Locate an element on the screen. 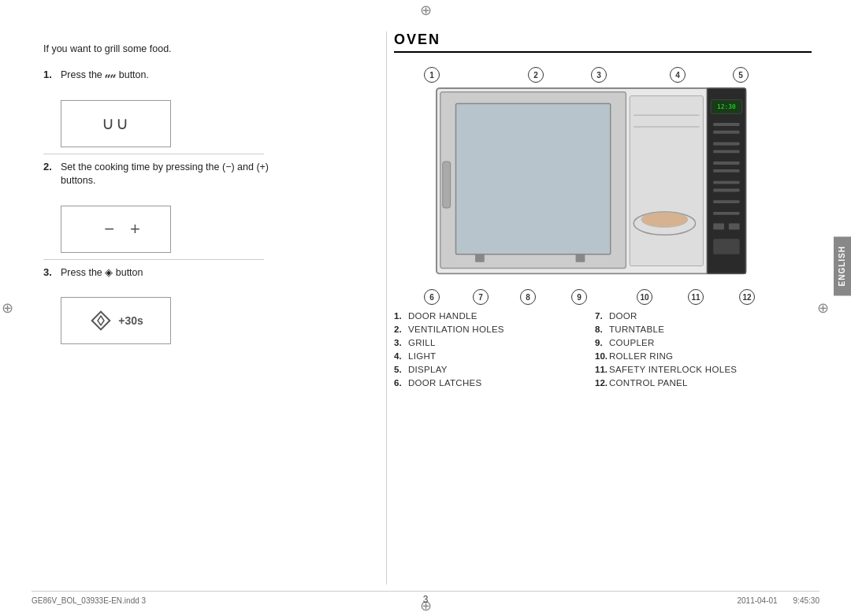  label-9: 9 is located at coordinates (579, 297).